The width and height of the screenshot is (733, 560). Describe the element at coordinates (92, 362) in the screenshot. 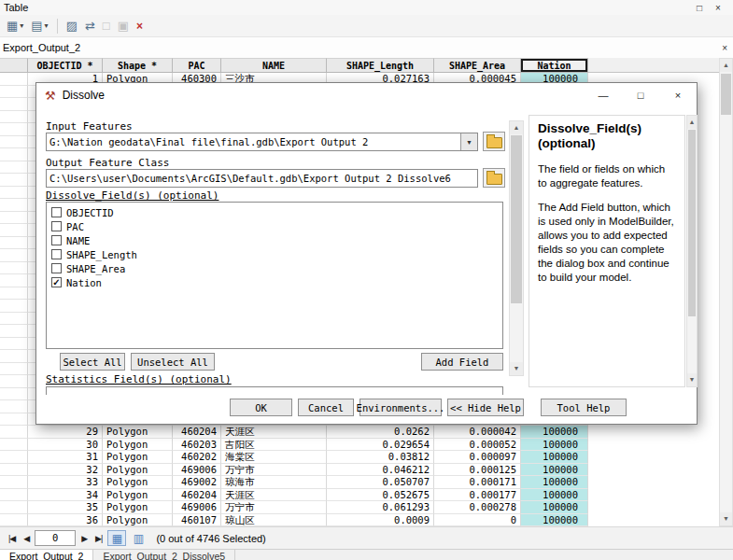

I see `select-all-button: Select All` at that location.